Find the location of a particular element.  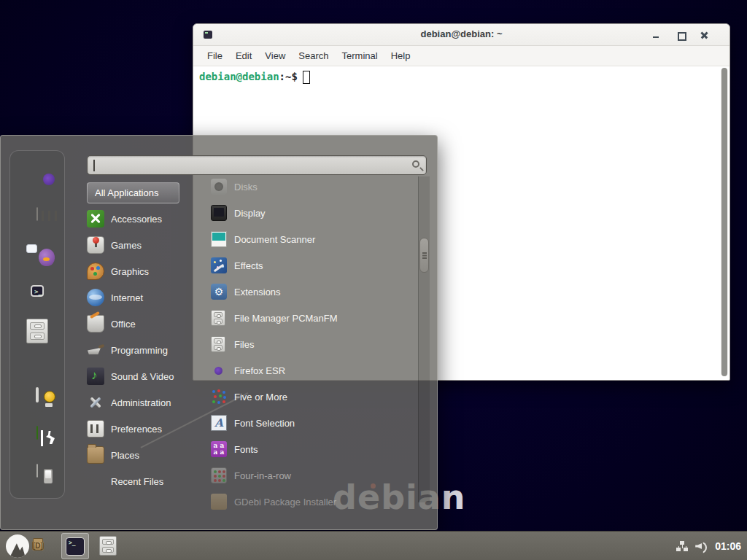

menu-search: Search is located at coordinates (314, 55).